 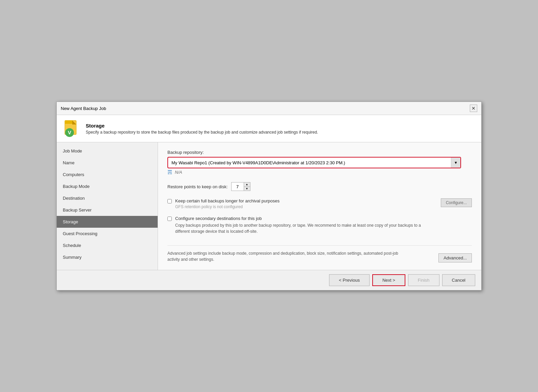 What do you see at coordinates (202, 125) in the screenshot?
I see `header-title: Storage` at bounding box center [202, 125].